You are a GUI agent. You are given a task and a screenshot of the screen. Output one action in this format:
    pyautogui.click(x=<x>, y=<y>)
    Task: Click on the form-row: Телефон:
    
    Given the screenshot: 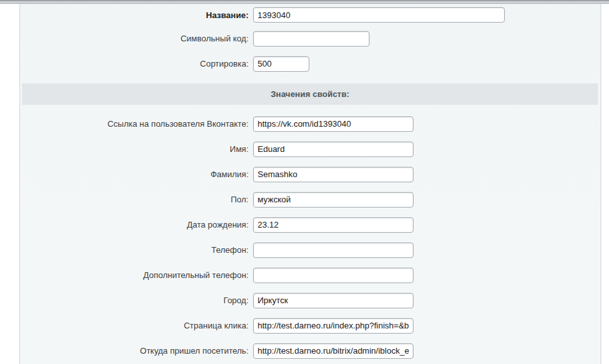 What is the action you would take?
    pyautogui.click(x=311, y=250)
    